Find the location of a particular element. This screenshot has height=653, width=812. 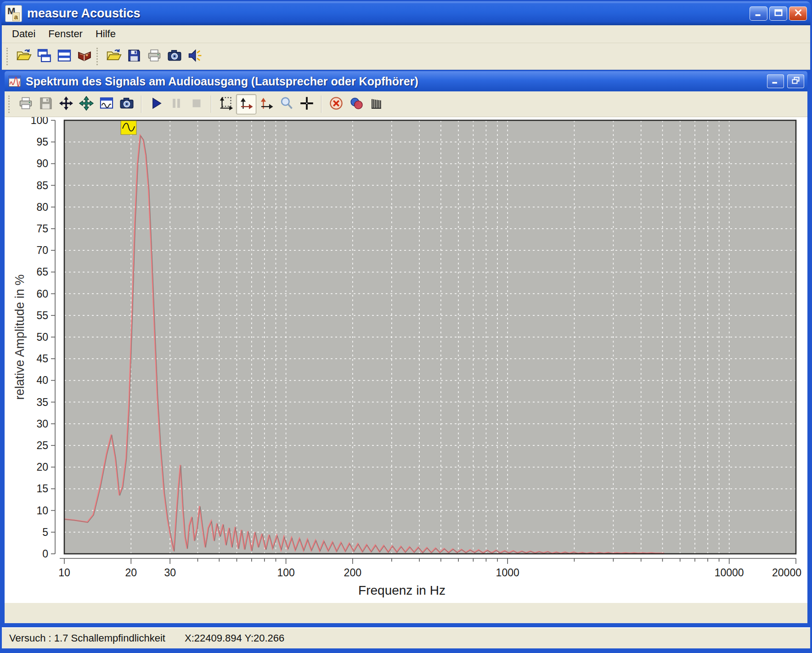

channel-colors-button is located at coordinates (356, 104).